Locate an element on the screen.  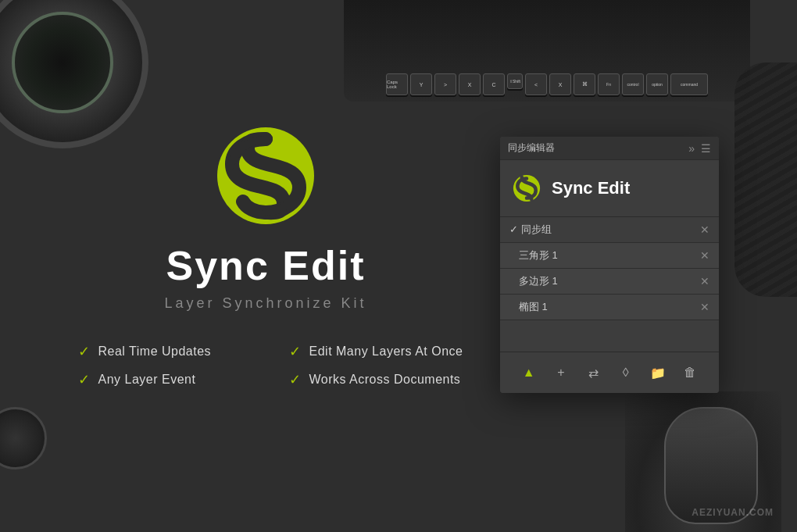
panel-layers: ✓ 同步组 ✕ 三角形 1 ✕ 多边形 1 ✕ 椭图 1 ✕ is located at coordinates (609, 269).